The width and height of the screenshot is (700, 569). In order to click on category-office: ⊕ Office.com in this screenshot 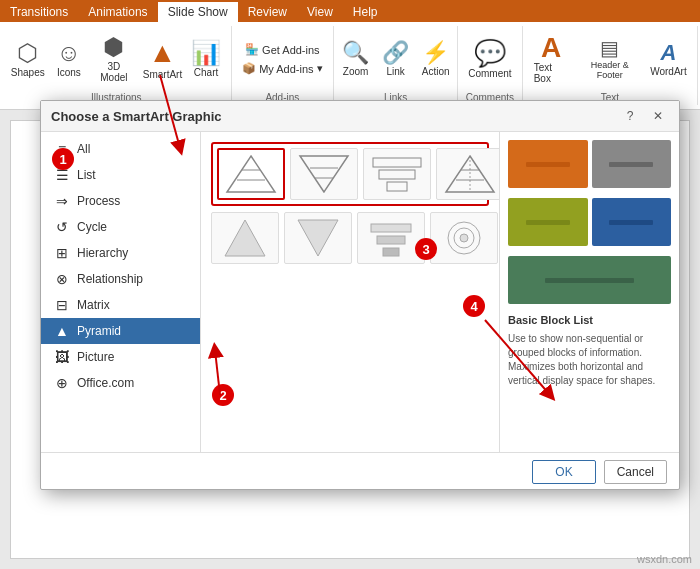, I will do `click(120, 383)`.